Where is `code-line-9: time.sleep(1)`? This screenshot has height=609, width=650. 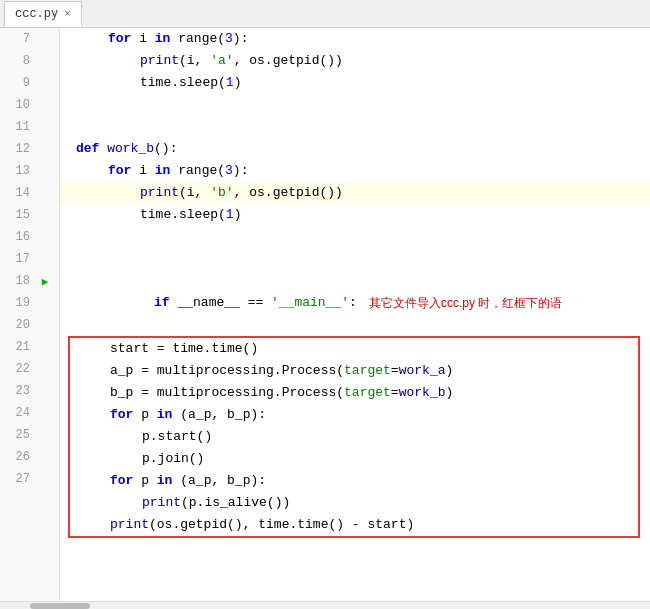 code-line-9: time.sleep(1) is located at coordinates (355, 83).